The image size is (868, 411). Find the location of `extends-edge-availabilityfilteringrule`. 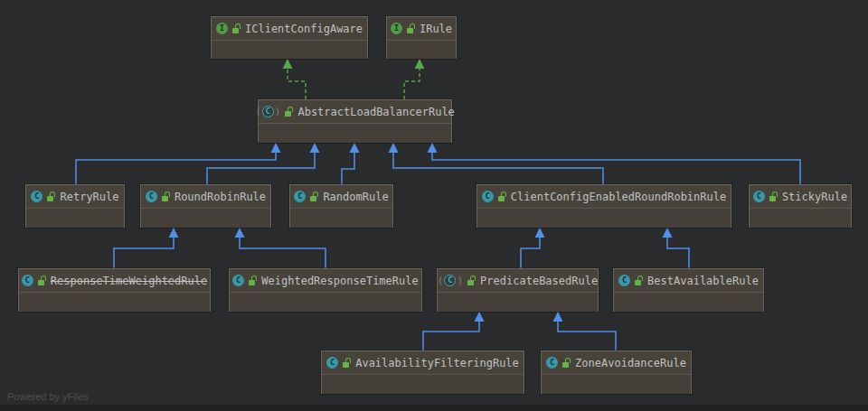

extends-edge-availabilityfilteringrule is located at coordinates (451, 336).